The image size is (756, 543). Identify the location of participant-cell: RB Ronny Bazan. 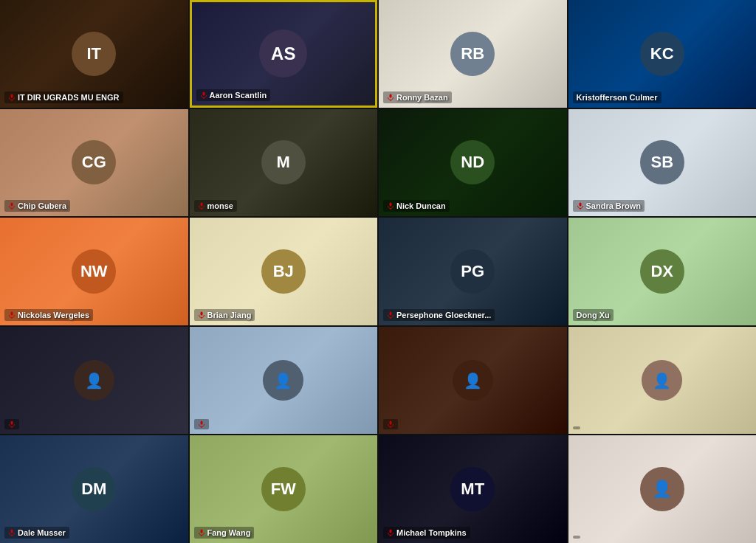
(472, 54).